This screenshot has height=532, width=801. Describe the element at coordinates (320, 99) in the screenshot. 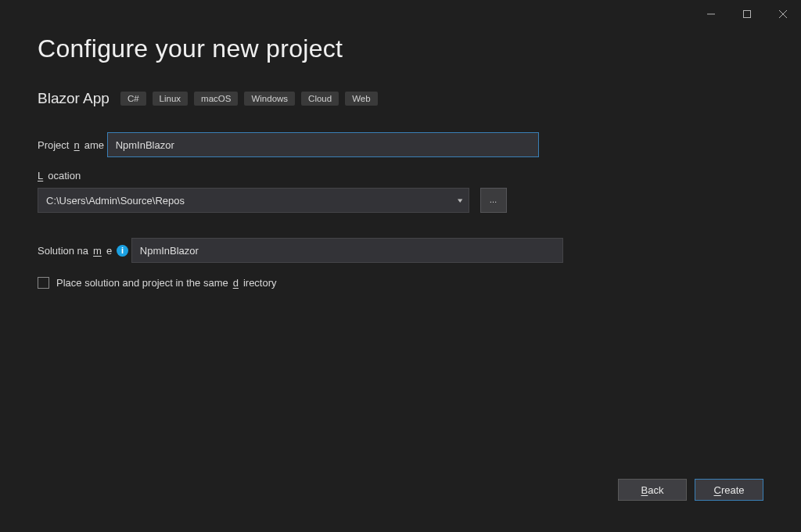

I see `template-tag: Cloud` at that location.